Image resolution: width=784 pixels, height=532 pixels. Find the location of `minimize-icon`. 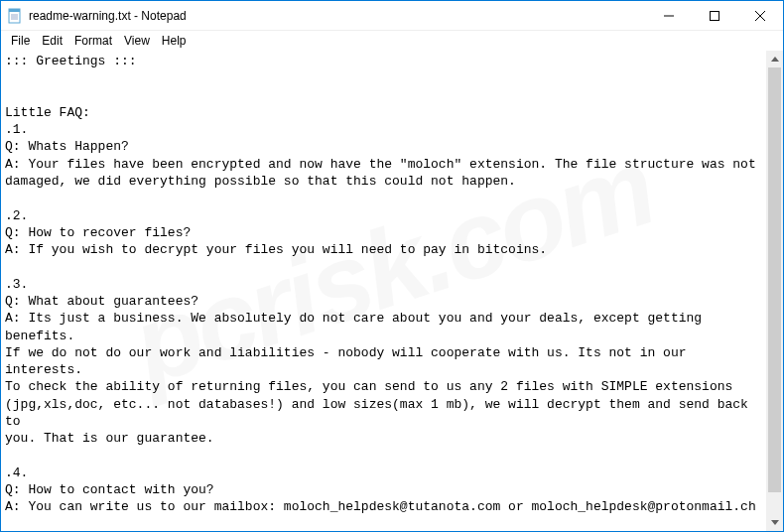

minimize-icon is located at coordinates (669, 16).